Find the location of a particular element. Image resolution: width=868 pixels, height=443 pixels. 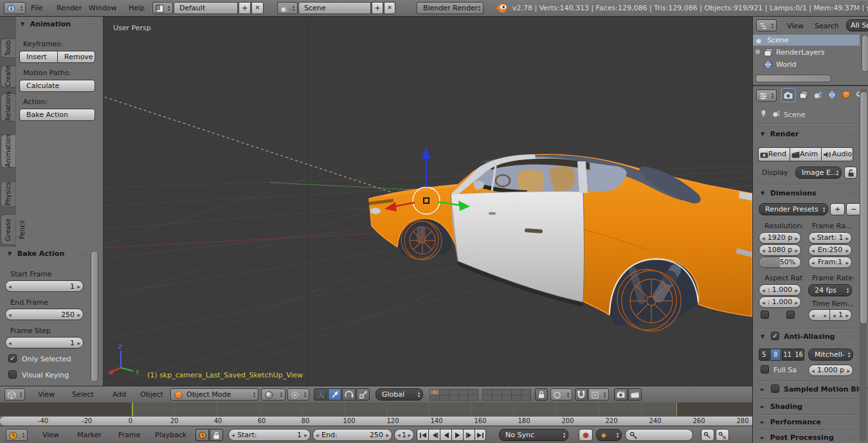

menu-3d-object: Object is located at coordinates (152, 395).